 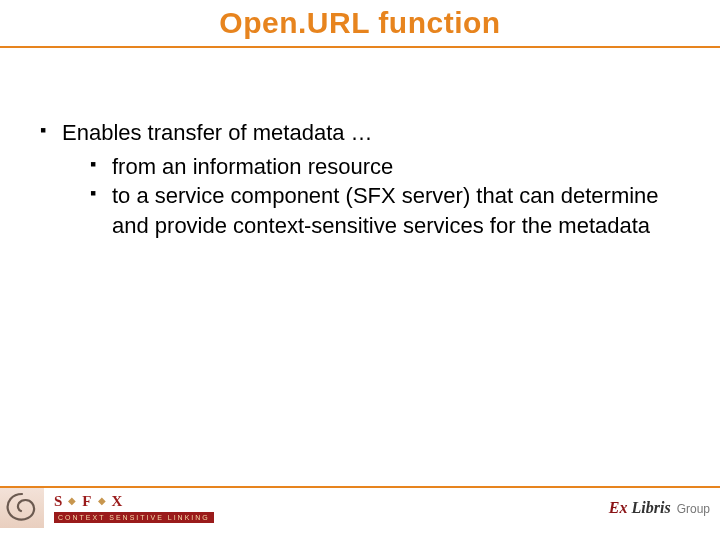 I want to click on sfx-logo: S ◆ F ◆ X CONTEXT SENSITIVE LINKING, so click(x=134, y=508).